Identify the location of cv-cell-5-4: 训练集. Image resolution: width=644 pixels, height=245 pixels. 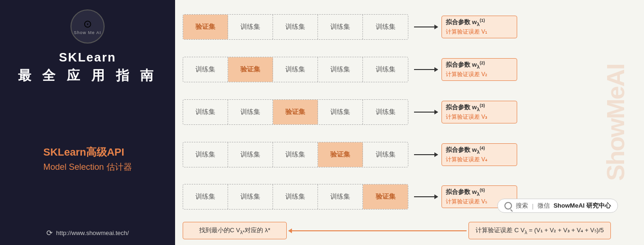
(341, 197).